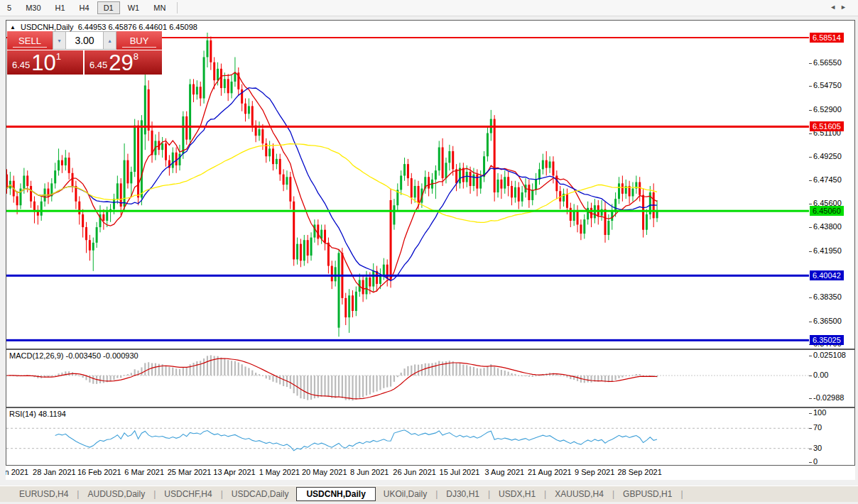 The width and height of the screenshot is (858, 504). What do you see at coordinates (827, 226) in the screenshot?
I see `price-tick-label: 6.43800` at bounding box center [827, 226].